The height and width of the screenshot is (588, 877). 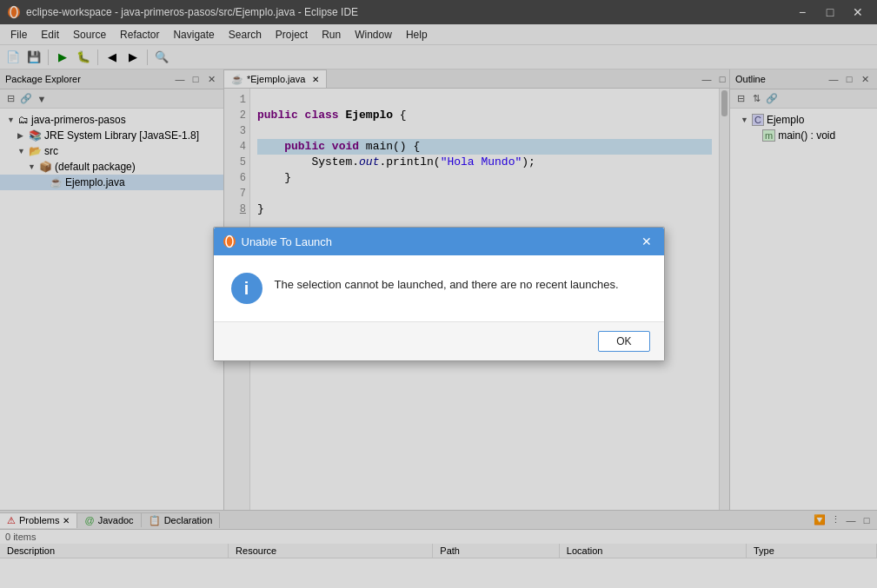 I want to click on dialog-ok-button: OK, so click(x=624, y=341).